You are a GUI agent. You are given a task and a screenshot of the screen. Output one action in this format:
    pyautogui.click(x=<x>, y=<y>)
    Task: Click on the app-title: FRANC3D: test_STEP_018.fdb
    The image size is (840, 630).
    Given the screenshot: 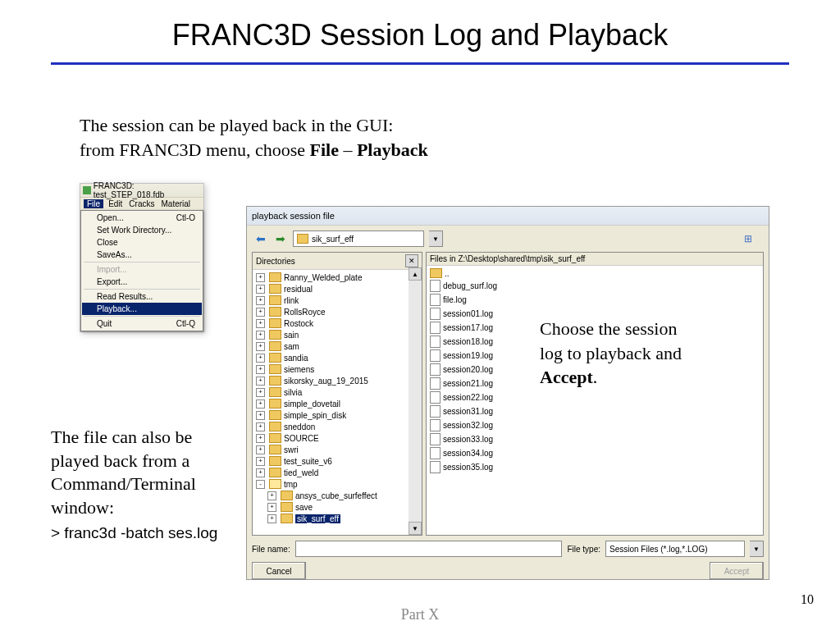 What is the action you would take?
    pyautogui.click(x=148, y=190)
    